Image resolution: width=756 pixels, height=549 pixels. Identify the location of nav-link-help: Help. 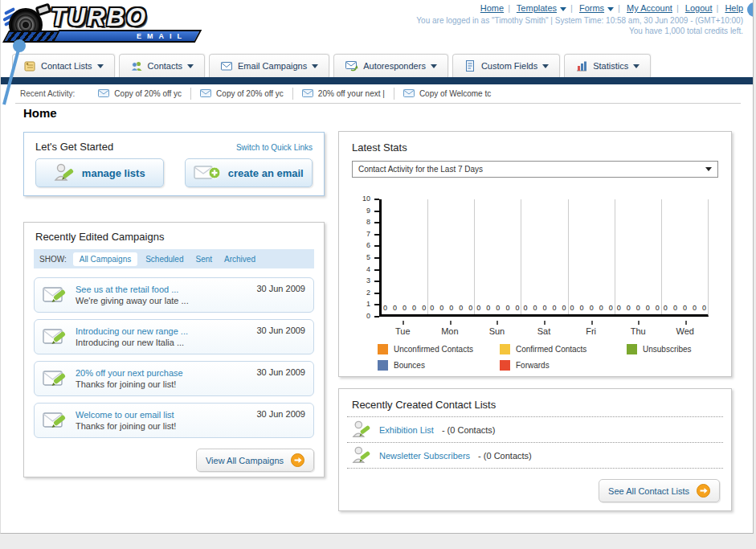
(734, 8).